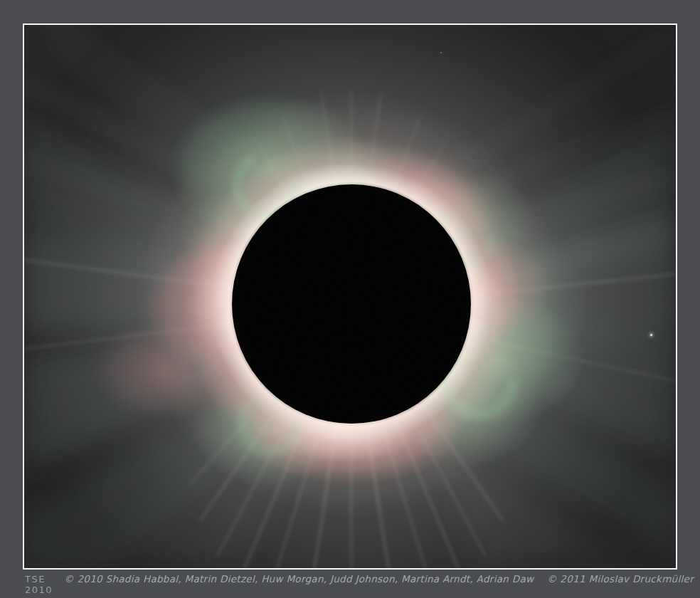 This screenshot has width=700, height=598. I want to click on credits: © 2010 Shadia Habbal, Matrin Dietzel, Hu…, so click(378, 579).